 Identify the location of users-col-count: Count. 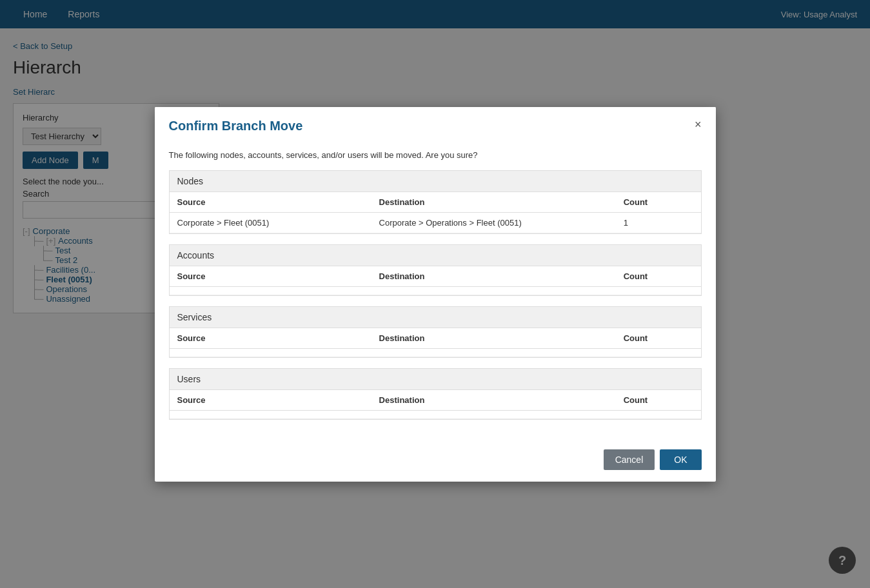
(658, 400).